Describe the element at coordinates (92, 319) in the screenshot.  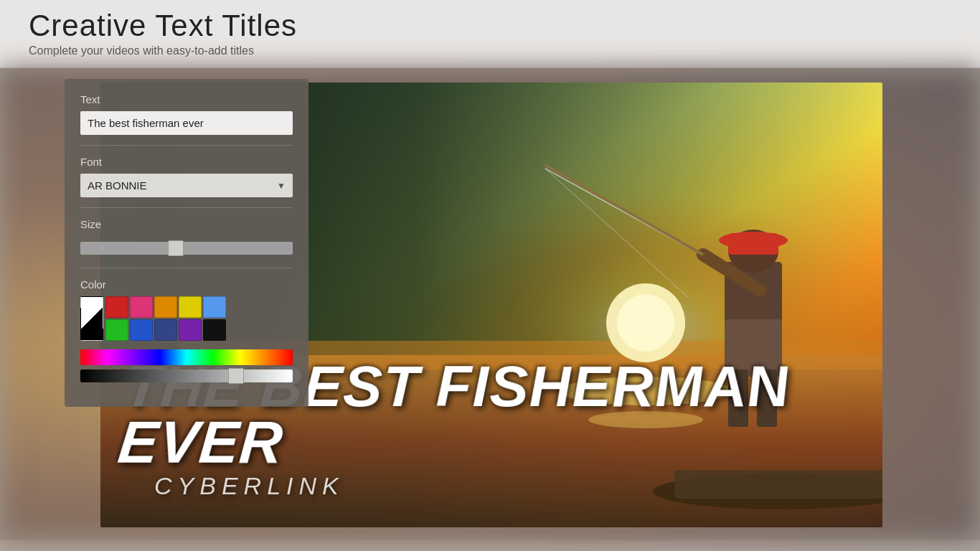
I see `bw-swatch` at that location.